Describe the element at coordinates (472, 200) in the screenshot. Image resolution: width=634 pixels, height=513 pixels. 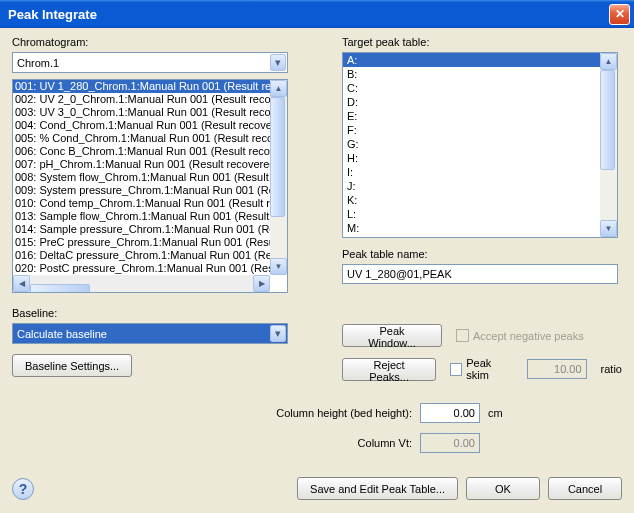
I see `list-item: K:` at that location.